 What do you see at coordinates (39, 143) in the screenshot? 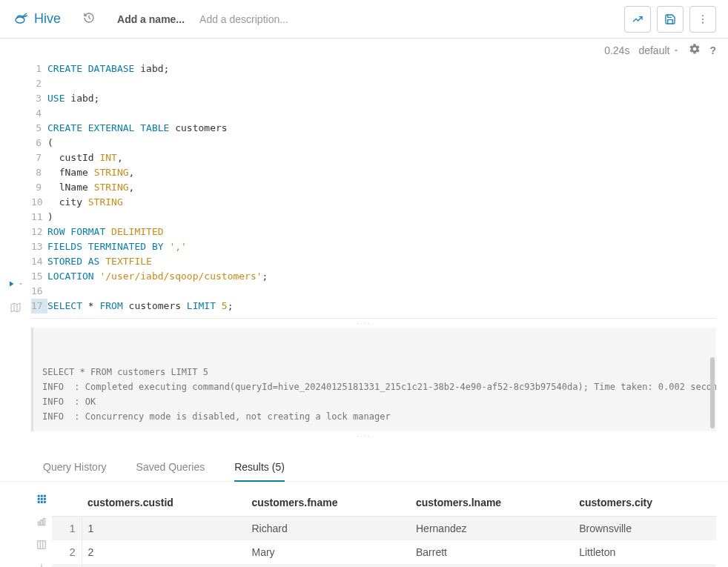
I see `line-number: 6` at bounding box center [39, 143].